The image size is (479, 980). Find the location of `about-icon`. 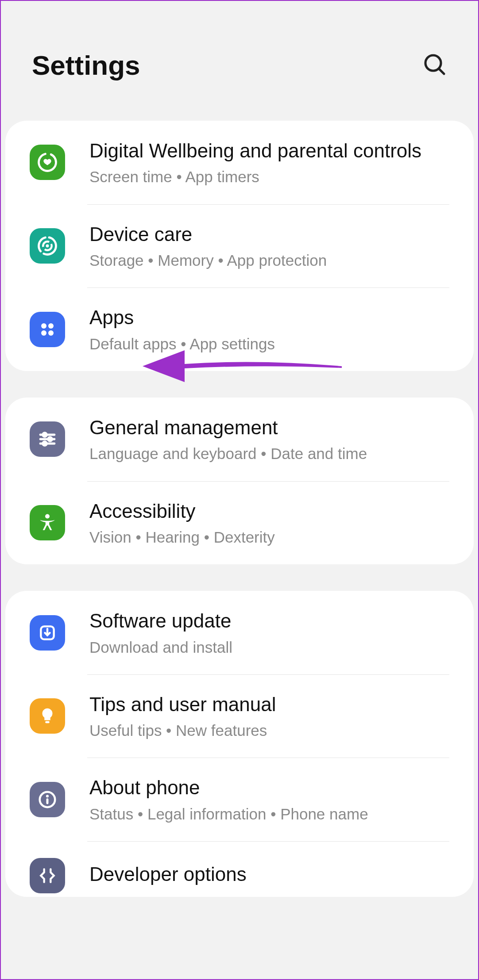

about-icon is located at coordinates (47, 800).